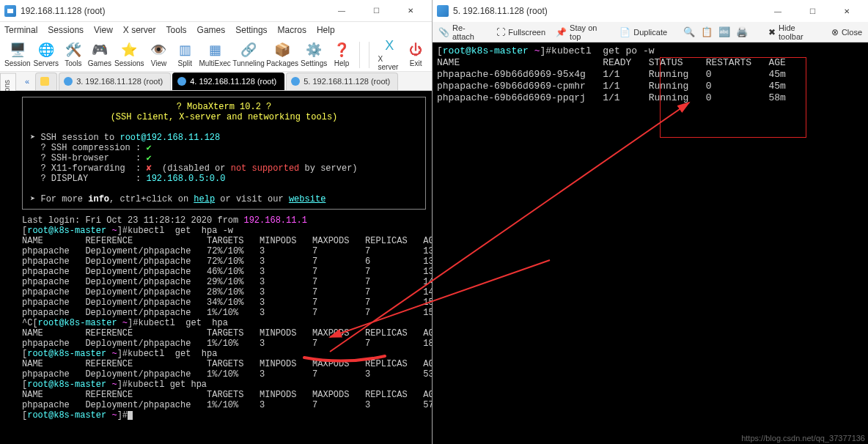 The height and width of the screenshot is (444, 868). Describe the element at coordinates (292, 30) in the screenshot. I see `menu-macros: Macros` at that location.